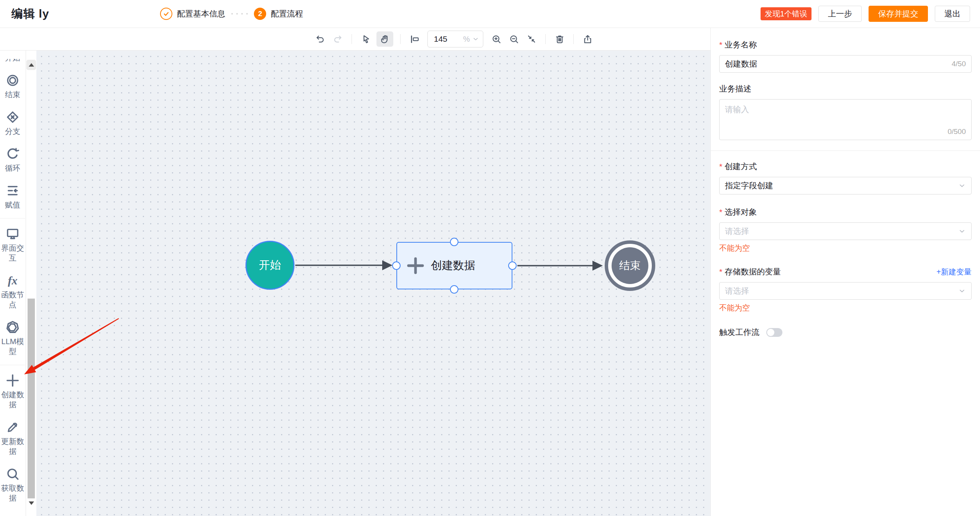 Image resolution: width=980 pixels, height=516 pixels. Describe the element at coordinates (774, 332) in the screenshot. I see `trigger-workflow-toggle` at that location.